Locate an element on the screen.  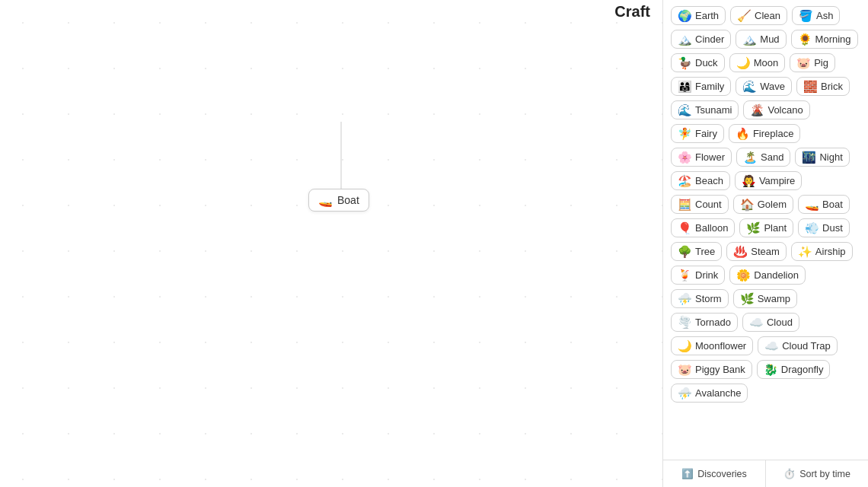
list-item: 🐉Dragonfly is located at coordinates (793, 370).